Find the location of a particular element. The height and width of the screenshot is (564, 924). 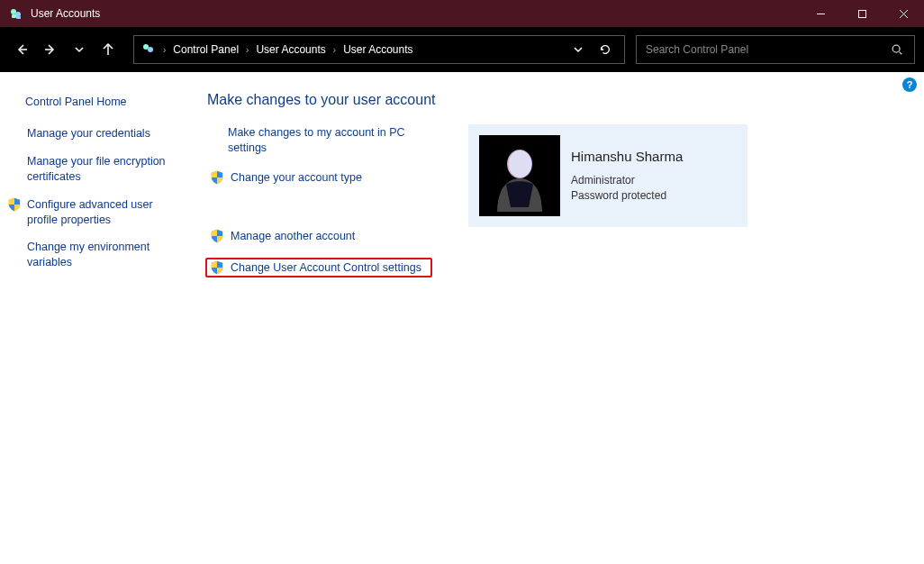

back-button is located at coordinates (22, 50).